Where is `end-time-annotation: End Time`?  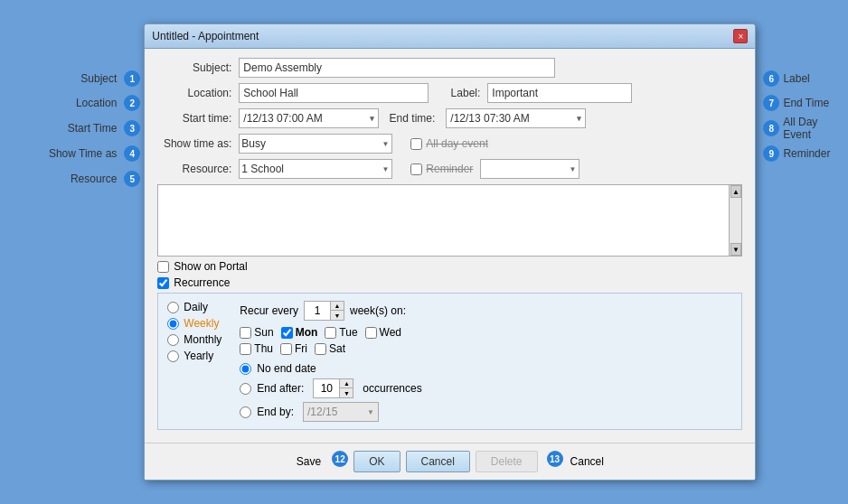 end-time-annotation: End Time is located at coordinates (806, 103).